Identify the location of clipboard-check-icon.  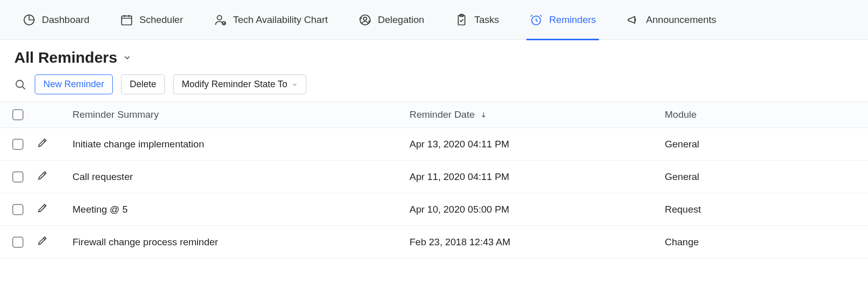
(462, 20).